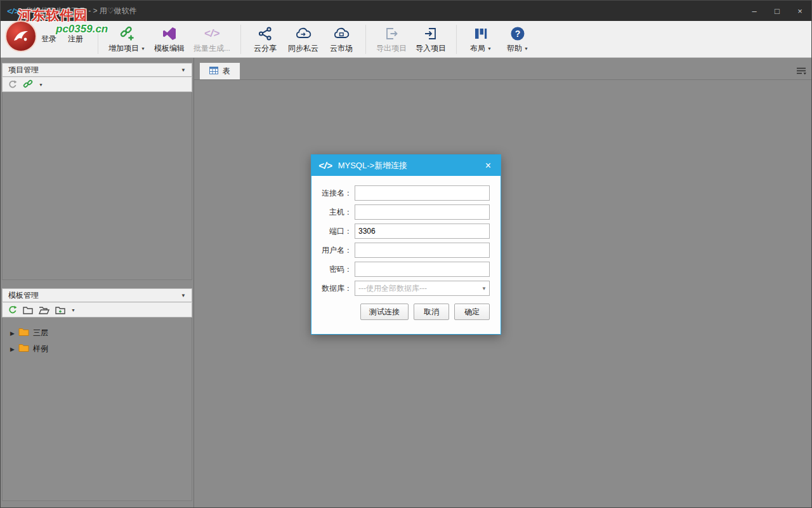 Image resolution: width=812 pixels, height=508 pixels. What do you see at coordinates (341, 39) in the screenshot?
I see `cloud-market-button: 云市场` at bounding box center [341, 39].